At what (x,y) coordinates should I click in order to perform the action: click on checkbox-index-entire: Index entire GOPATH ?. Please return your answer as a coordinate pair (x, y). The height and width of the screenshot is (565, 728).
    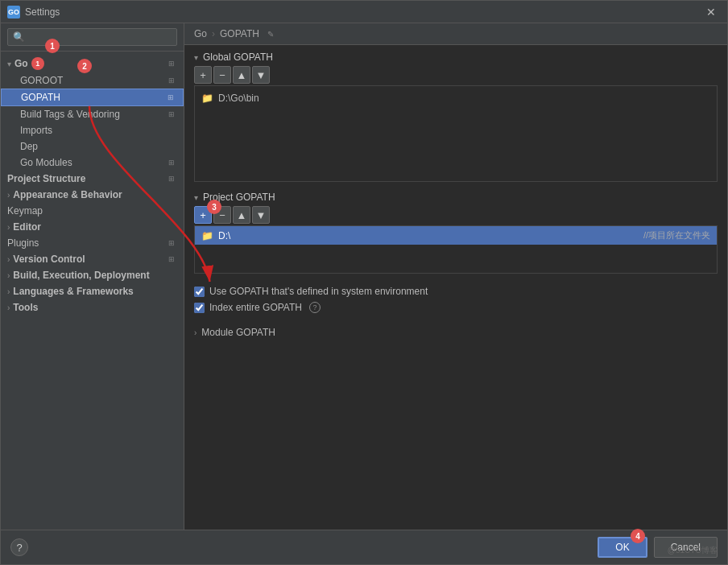
    Looking at the image, I should click on (456, 307).